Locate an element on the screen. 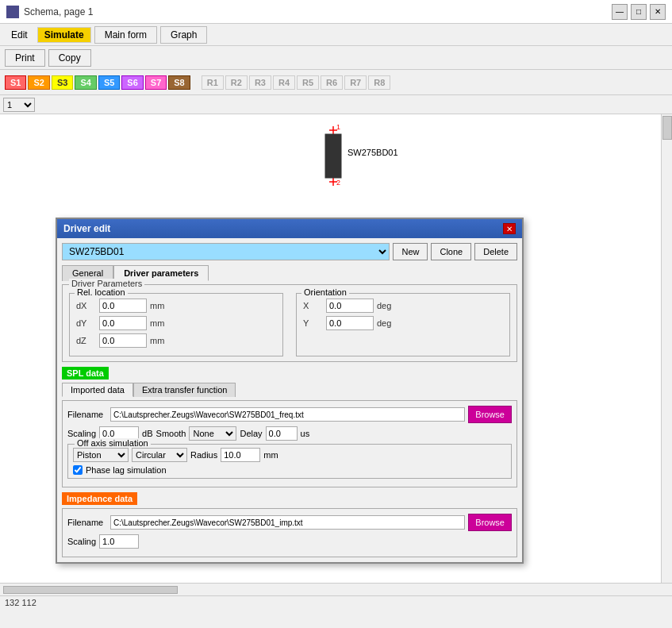  spl-section: SPL data Imported data Extra transfer fu… is located at coordinates (290, 427).